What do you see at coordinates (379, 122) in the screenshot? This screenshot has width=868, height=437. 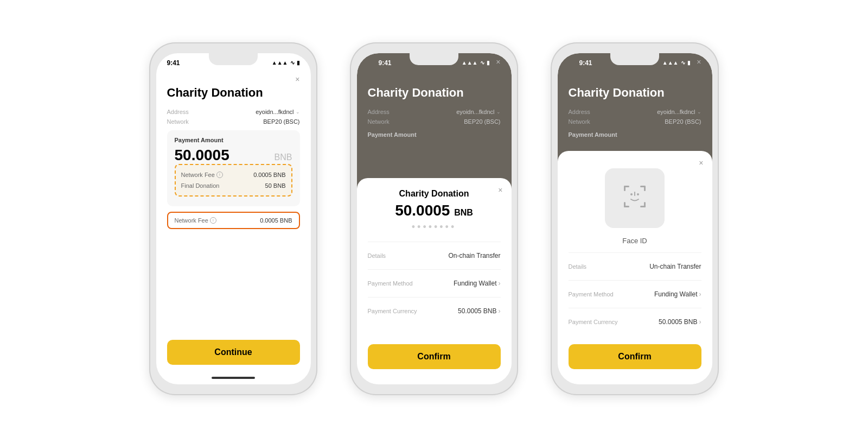 I see `phone-2-network-label: Network` at bounding box center [379, 122].